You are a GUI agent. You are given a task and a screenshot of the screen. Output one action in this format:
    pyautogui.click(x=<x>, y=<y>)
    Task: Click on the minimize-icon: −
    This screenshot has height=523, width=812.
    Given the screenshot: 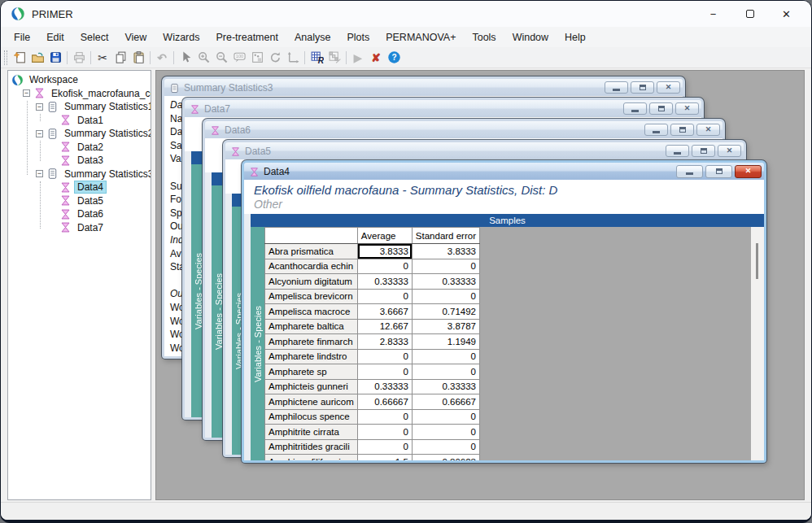 What is the action you would take?
    pyautogui.click(x=713, y=14)
    